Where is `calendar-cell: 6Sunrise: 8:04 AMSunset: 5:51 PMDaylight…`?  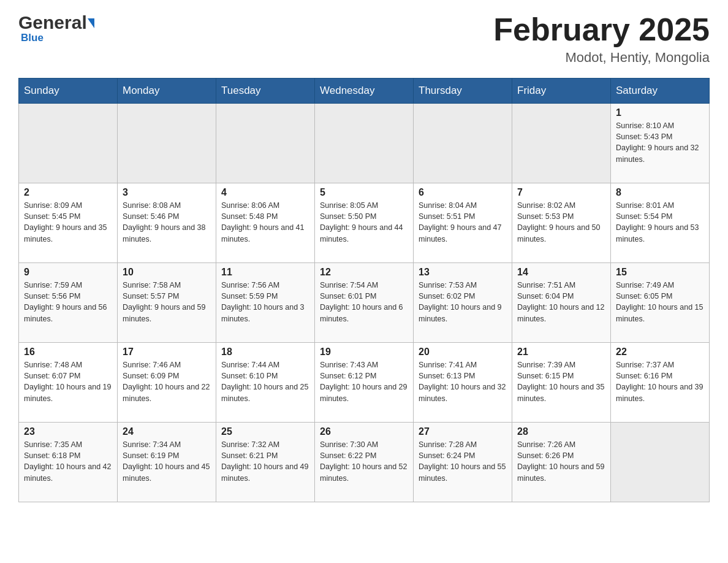
calendar-cell: 6Sunrise: 8:04 AMSunset: 5:51 PMDaylight… is located at coordinates (463, 223).